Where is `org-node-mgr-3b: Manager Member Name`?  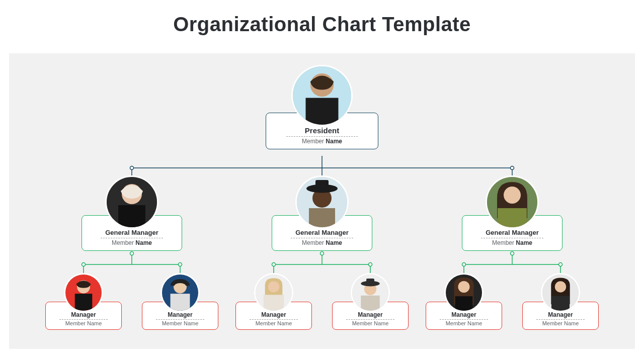
org-node-mgr-3b: Manager Member Name is located at coordinates (560, 302).